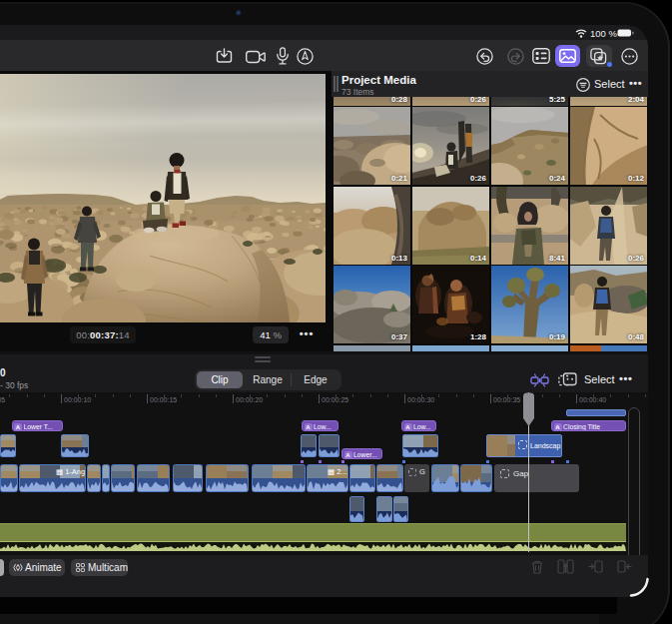 The height and width of the screenshot is (624, 672). Describe the element at coordinates (2, 399) in the screenshot. I see `svg-text: 00:00:05` at that location.